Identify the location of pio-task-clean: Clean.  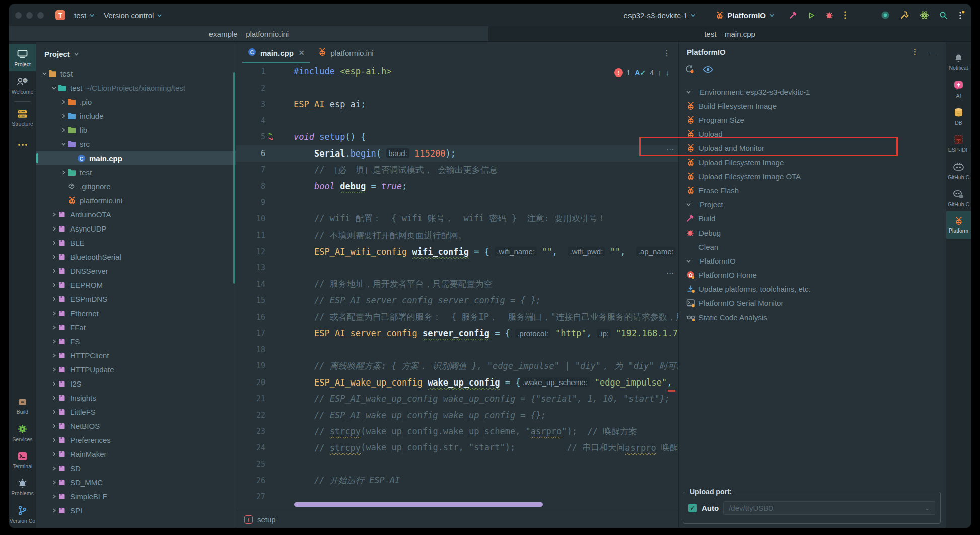
(812, 247).